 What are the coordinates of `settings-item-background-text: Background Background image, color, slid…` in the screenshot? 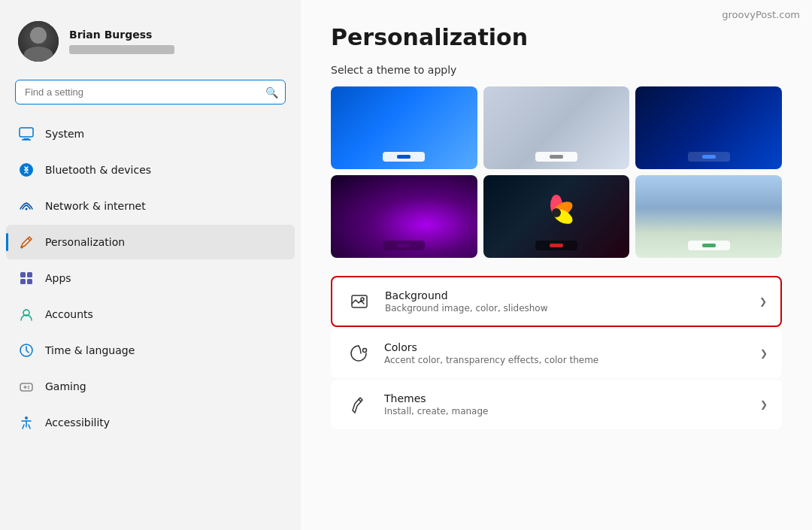 It's located at (566, 301).